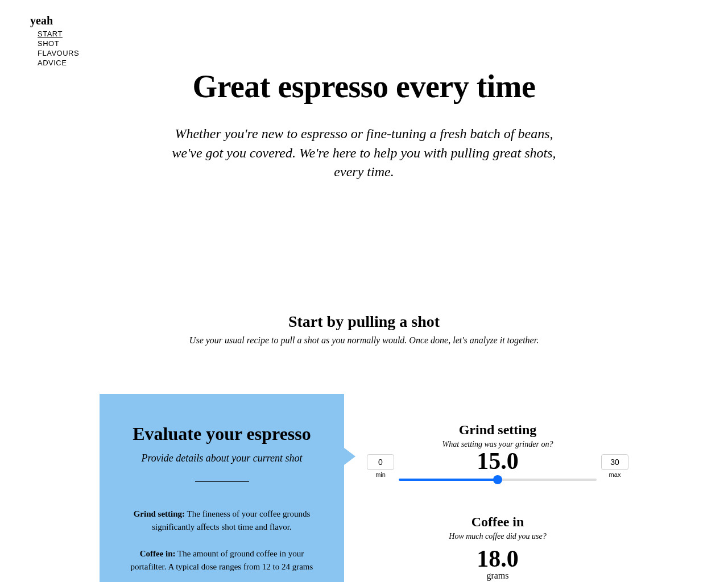 The height and width of the screenshot is (582, 728). What do you see at coordinates (58, 34) in the screenshot?
I see `nav-item-start: START` at bounding box center [58, 34].